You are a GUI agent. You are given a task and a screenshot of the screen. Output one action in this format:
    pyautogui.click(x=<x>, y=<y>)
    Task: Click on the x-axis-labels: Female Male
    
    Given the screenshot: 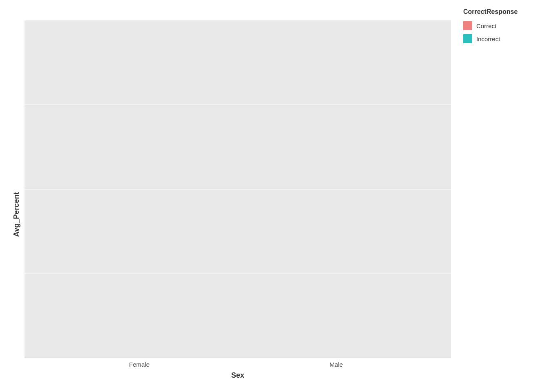 What is the action you would take?
    pyautogui.click(x=238, y=364)
    